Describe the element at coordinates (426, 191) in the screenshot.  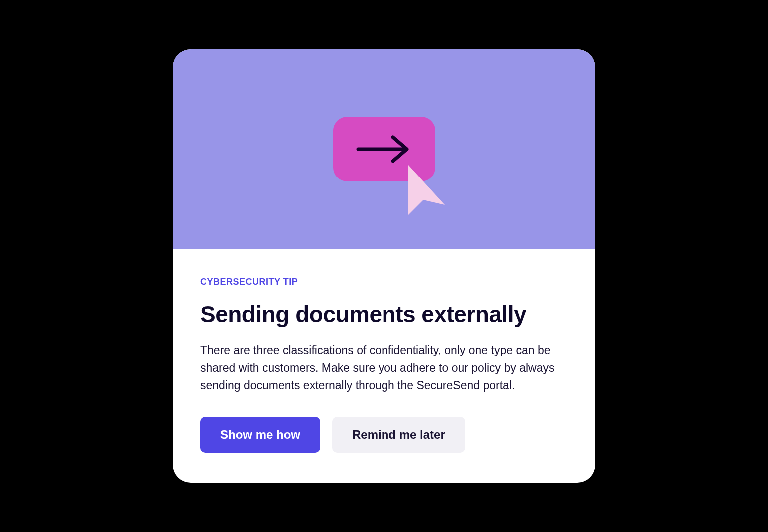
I see `cursor-icon` at that location.